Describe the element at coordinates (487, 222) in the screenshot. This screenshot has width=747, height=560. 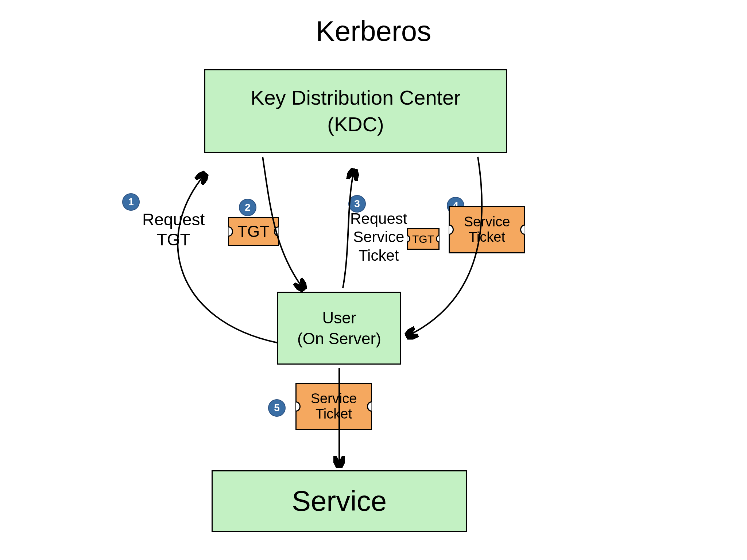
I see `service-ticket-4-line1: Service` at that location.